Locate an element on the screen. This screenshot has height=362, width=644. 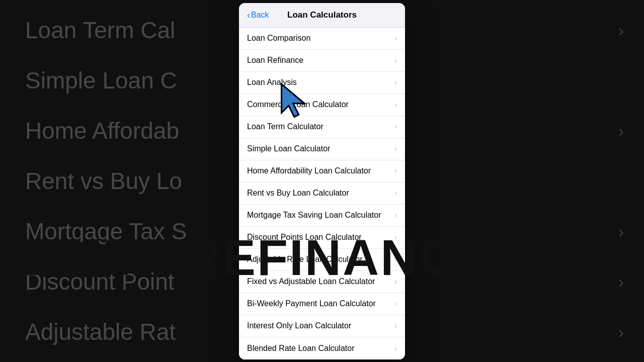
list-item-13: Interest Only Loan Calculator› is located at coordinates (322, 326).